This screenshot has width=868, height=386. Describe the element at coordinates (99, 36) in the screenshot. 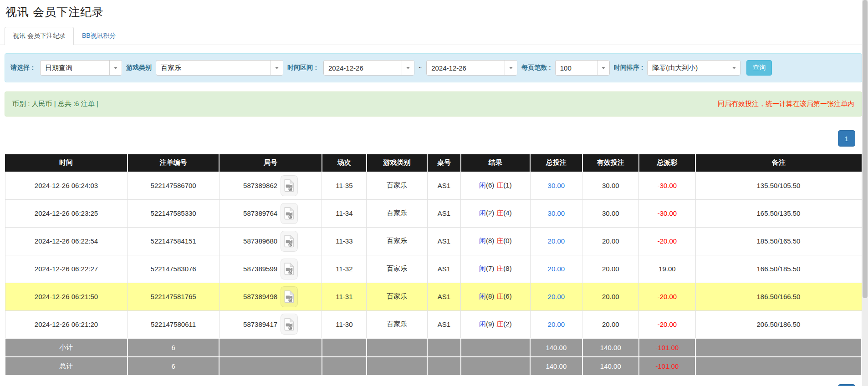

I see `tab-bb-video-points: BB视讯积分` at that location.